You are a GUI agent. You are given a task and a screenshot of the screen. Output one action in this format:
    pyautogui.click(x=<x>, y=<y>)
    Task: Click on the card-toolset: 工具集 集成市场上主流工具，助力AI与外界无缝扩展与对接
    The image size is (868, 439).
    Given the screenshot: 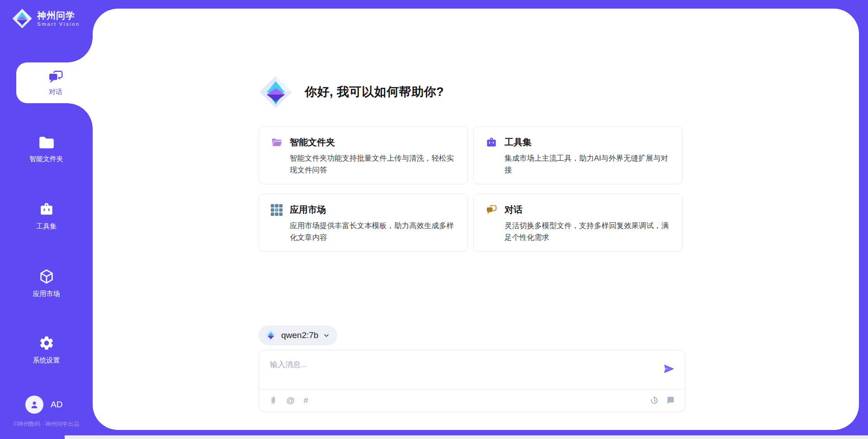 What is the action you would take?
    pyautogui.click(x=578, y=155)
    